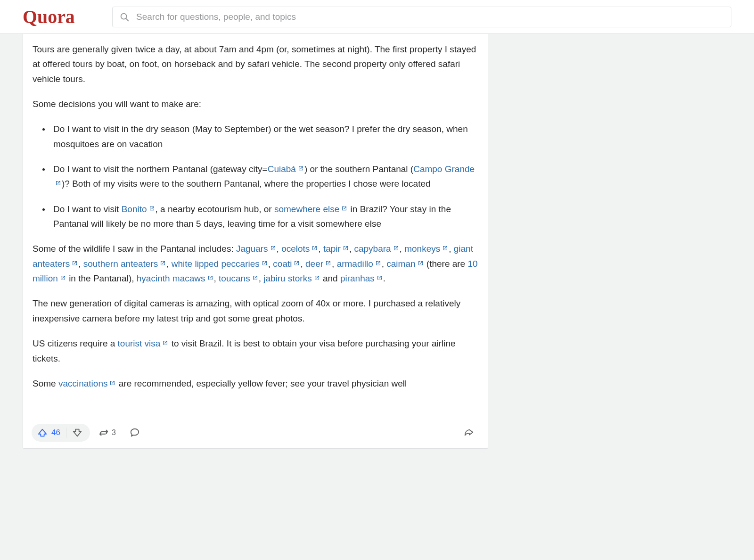 The width and height of the screenshot is (754, 560). I want to click on link-cuiaba: Cuiabá, so click(286, 169).